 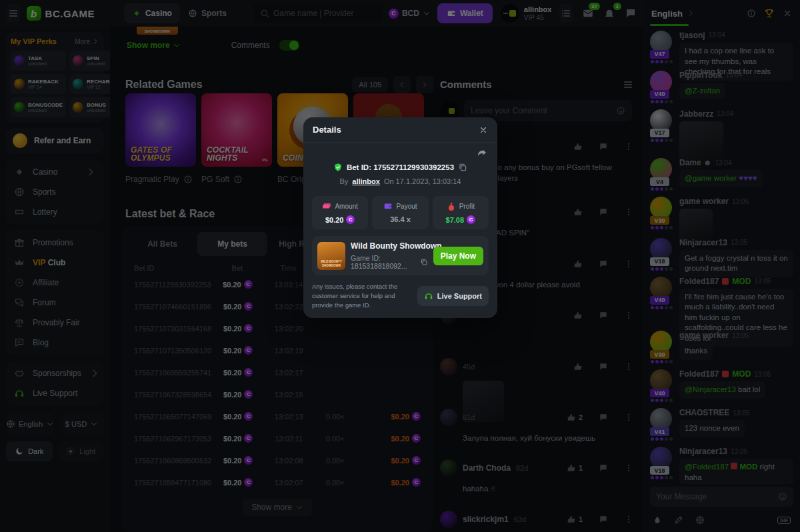 What do you see at coordinates (331, 256) in the screenshot?
I see `game-thumbnail: WILD BOUNTY SHOWDOWN` at bounding box center [331, 256].